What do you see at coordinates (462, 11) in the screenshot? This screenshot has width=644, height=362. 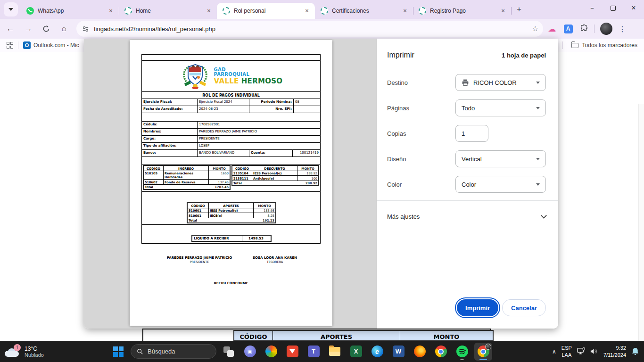 I see `tab-label: Registro Pago` at bounding box center [462, 11].